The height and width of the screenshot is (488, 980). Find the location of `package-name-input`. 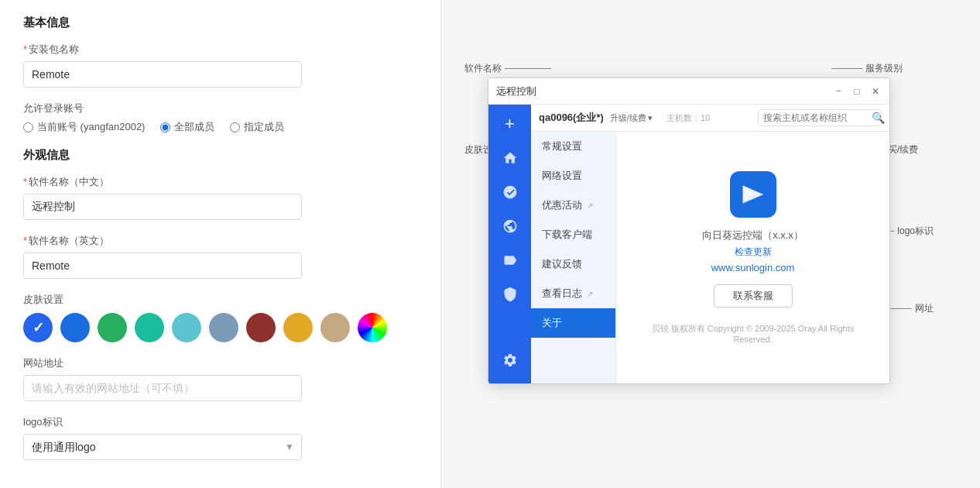

package-name-input is located at coordinates (163, 74).